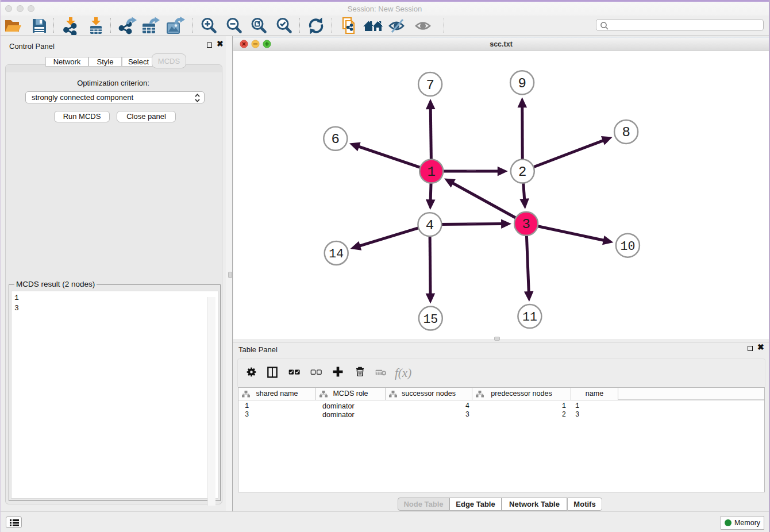  What do you see at coordinates (430, 85) in the screenshot?
I see `svg-text: 7` at bounding box center [430, 85].